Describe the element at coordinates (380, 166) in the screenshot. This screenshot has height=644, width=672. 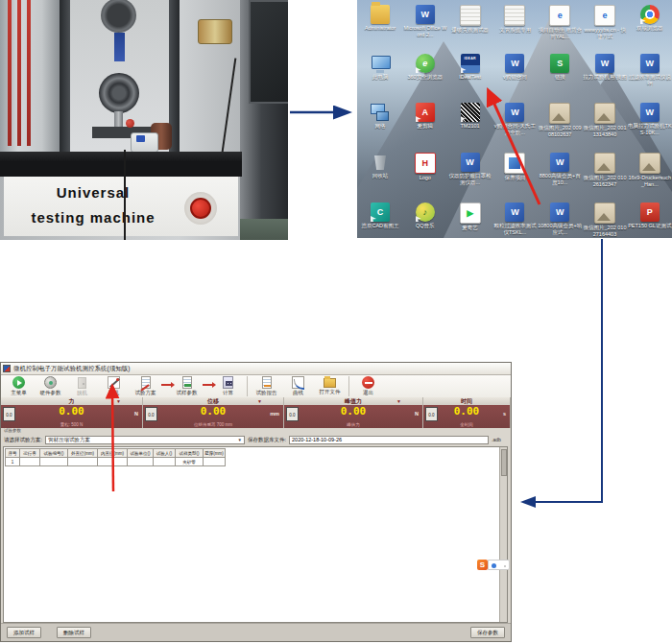
I see `desktop-icon-item: 回收站` at that location.